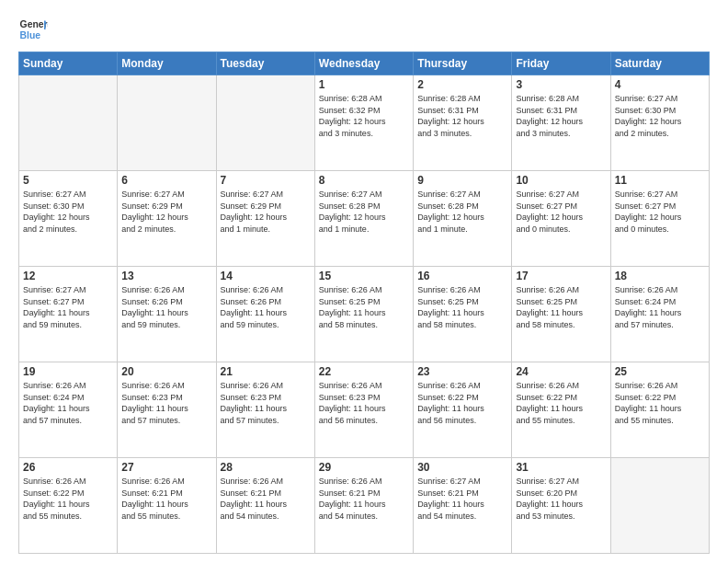 This screenshot has width=728, height=563. I want to click on day-info: Sunrise: 6:27 AM Sunset: 6:28 PM Dayligh…, so click(364, 212).